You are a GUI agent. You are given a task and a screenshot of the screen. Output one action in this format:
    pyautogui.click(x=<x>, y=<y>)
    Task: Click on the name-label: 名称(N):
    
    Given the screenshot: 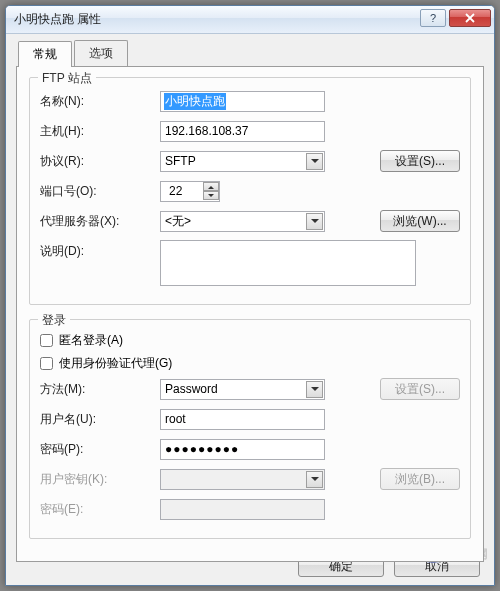 What is the action you would take?
    pyautogui.click(x=100, y=102)
    